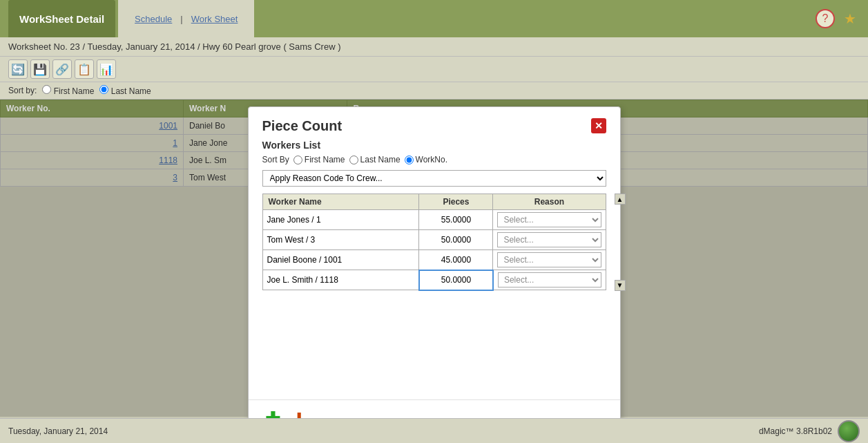 This screenshot has width=868, height=443. What do you see at coordinates (68, 91) in the screenshot?
I see `sort-firstname-label: First Name` at bounding box center [68, 91].